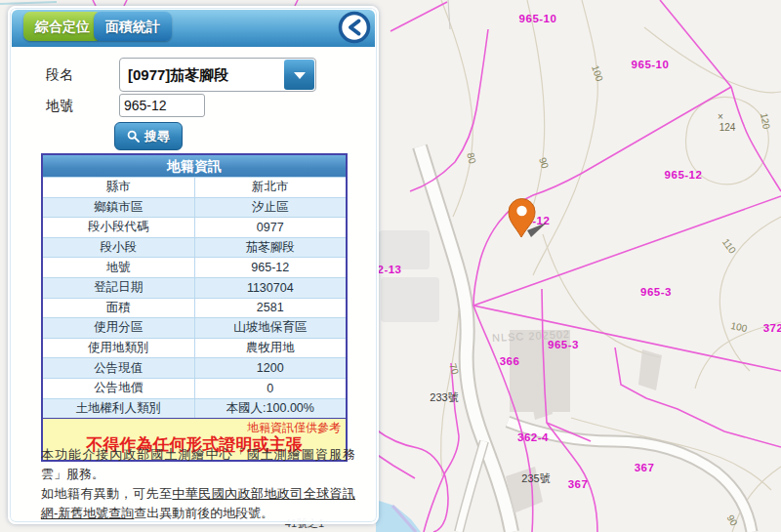  I want to click on row-value-cell: 汐止區, so click(269, 207).